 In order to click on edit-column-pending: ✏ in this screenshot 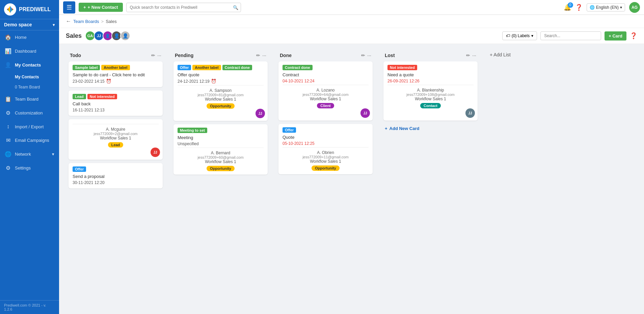, I will do `click(258, 55)`.